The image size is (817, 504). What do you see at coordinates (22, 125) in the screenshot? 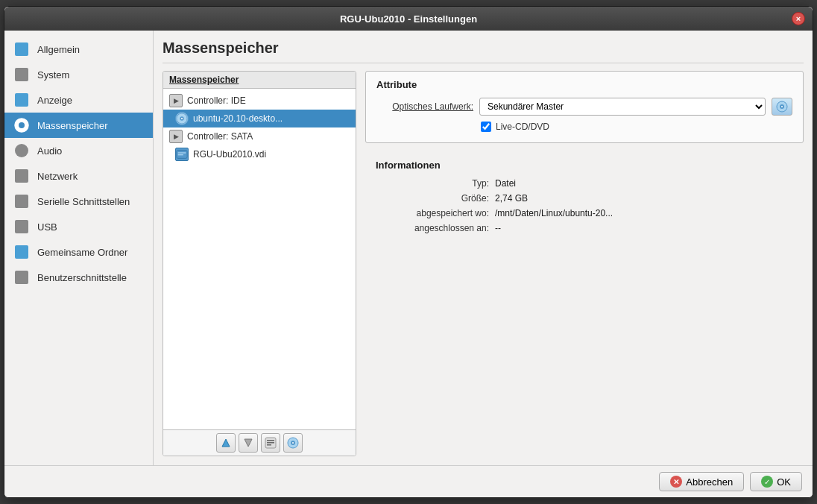
I see `massenspeicher-icon` at bounding box center [22, 125].